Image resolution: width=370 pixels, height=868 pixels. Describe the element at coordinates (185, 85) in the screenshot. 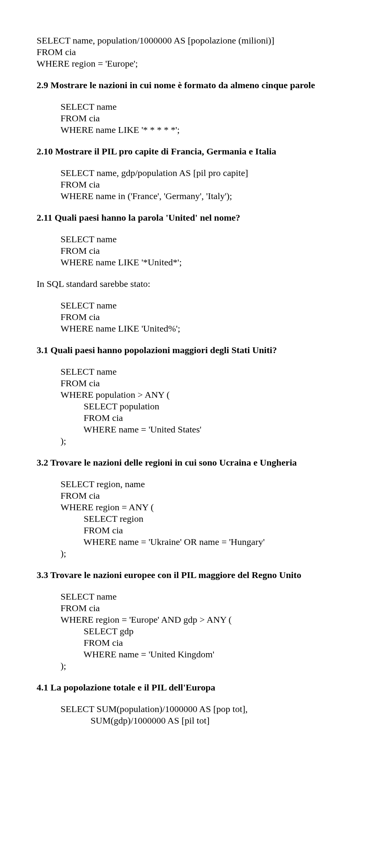

I see `question-2-9: 2.9 Mostrare le nazioni in cui nome è fo…` at that location.